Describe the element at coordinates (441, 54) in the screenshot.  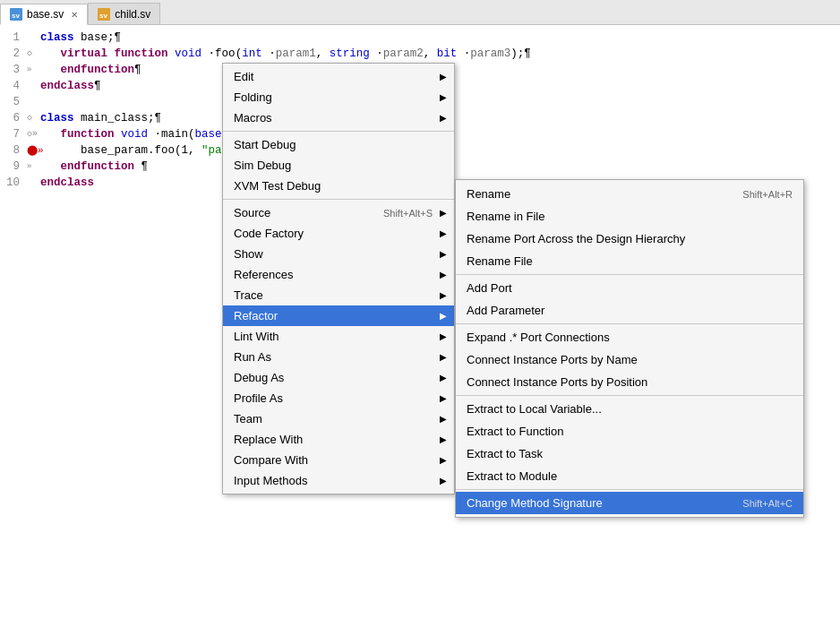
I see `line-content-2: virtual function void ·foo(int ·param1, …` at that location.